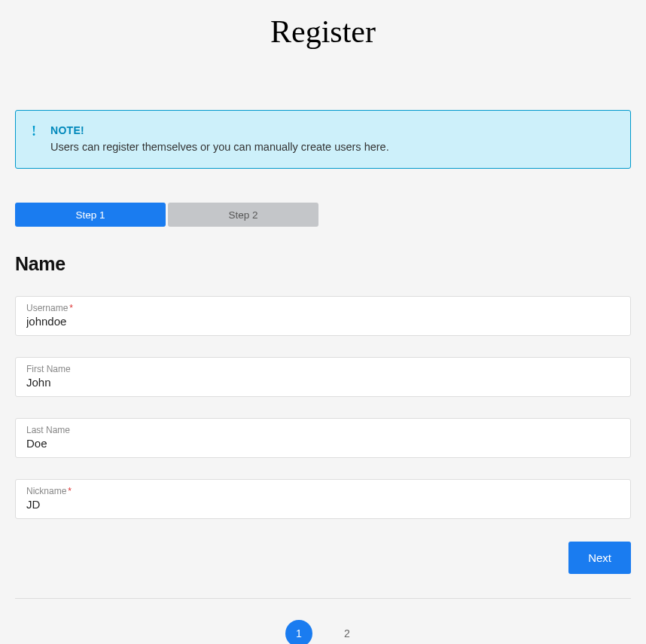 This screenshot has width=646, height=644. I want to click on nickname-field-container: Nickname*, so click(323, 499).